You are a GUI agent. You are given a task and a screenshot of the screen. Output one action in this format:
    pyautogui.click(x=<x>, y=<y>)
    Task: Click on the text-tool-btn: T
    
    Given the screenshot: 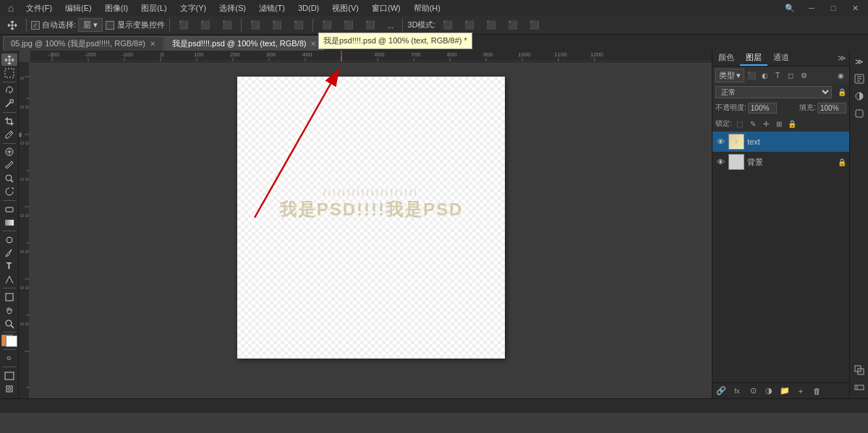 What is the action you would take?
    pyautogui.click(x=9, y=266)
    